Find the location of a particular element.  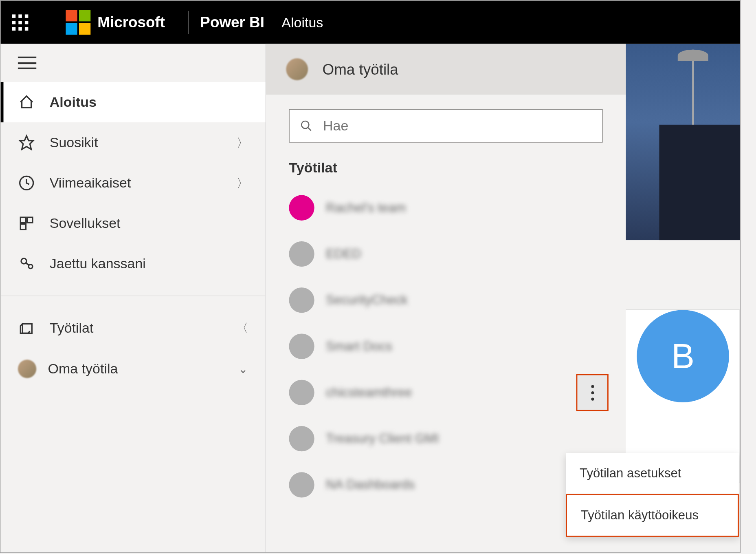

section-label: Työtilat is located at coordinates (446, 170).